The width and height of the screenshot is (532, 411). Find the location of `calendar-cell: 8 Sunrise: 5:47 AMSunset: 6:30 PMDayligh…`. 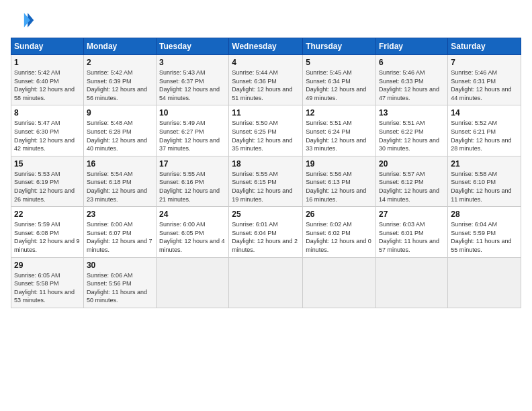

calendar-cell: 8 Sunrise: 5:47 AMSunset: 6:30 PMDayligh… is located at coordinates (48, 130).